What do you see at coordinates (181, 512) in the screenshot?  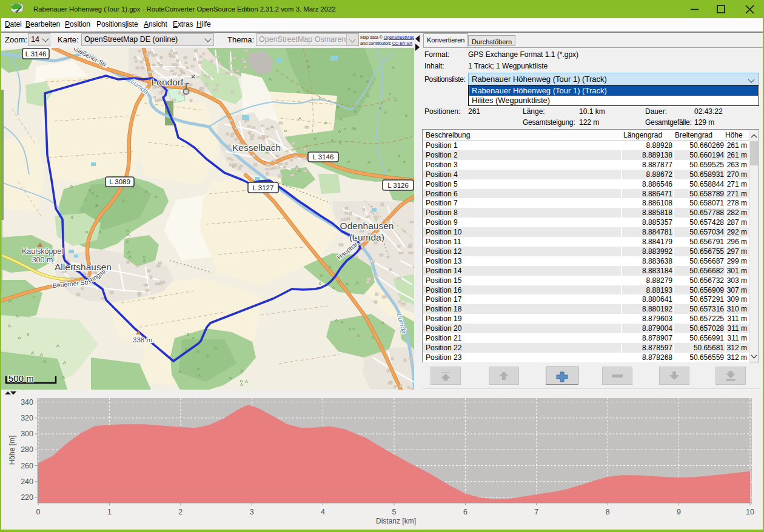 I see `svg-text: 2` at bounding box center [181, 512].